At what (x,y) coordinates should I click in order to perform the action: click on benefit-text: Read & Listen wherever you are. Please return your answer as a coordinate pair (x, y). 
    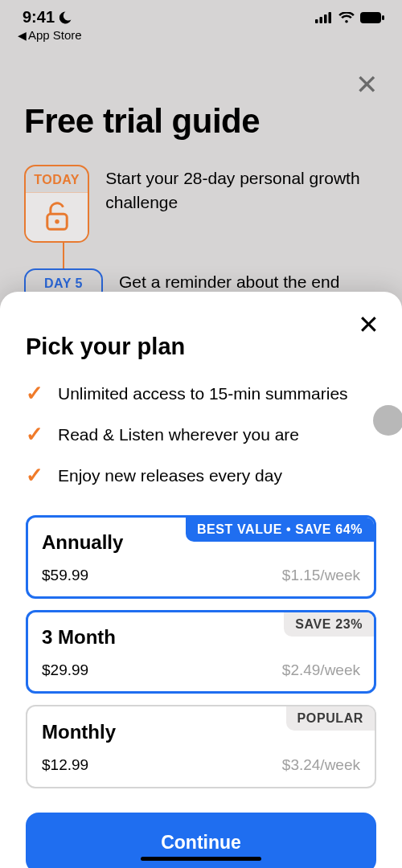
    Looking at the image, I should click on (178, 435).